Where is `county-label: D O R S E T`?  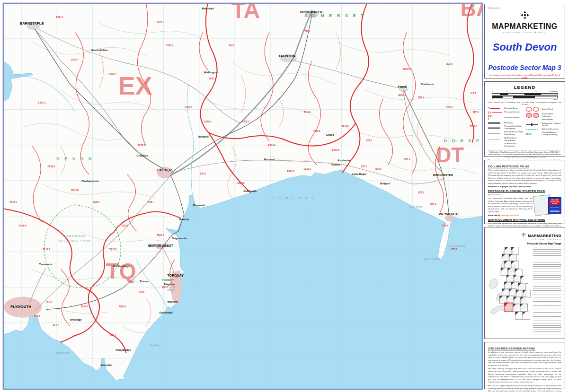
county-label: D O R S E T is located at coordinates (463, 141).